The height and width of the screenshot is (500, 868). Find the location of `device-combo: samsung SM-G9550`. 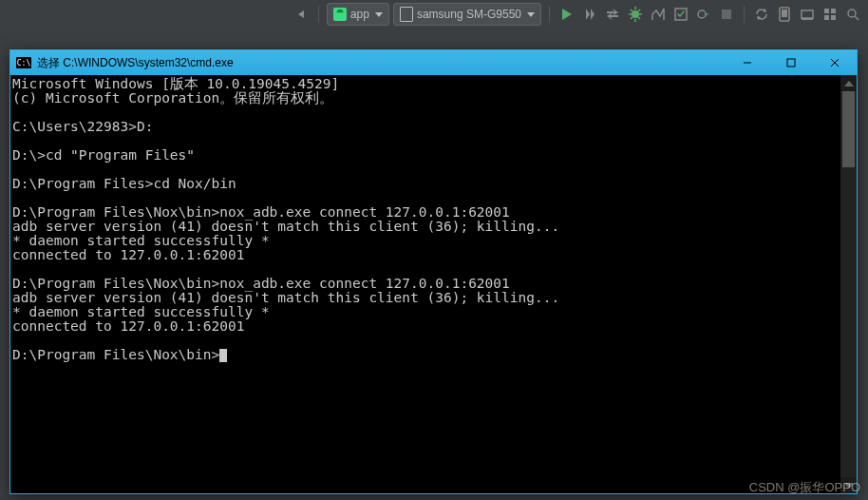

device-combo: samsung SM-G9550 is located at coordinates (467, 14).